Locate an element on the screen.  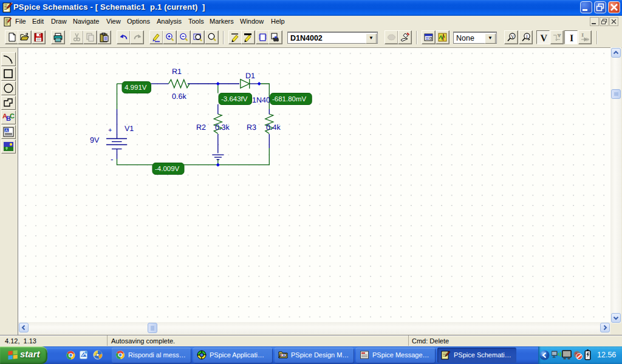
svg-text: A is located at coordinates (7, 131).